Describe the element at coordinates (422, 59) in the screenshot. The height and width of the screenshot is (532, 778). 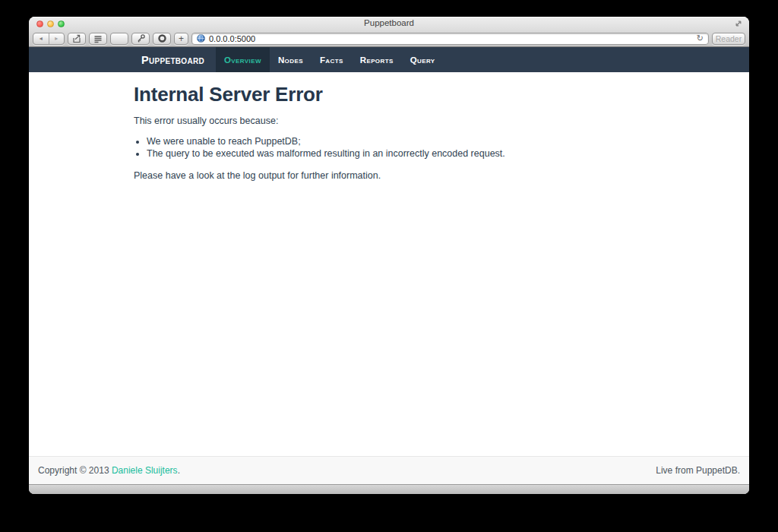
I see `nav-item-query: Query` at that location.